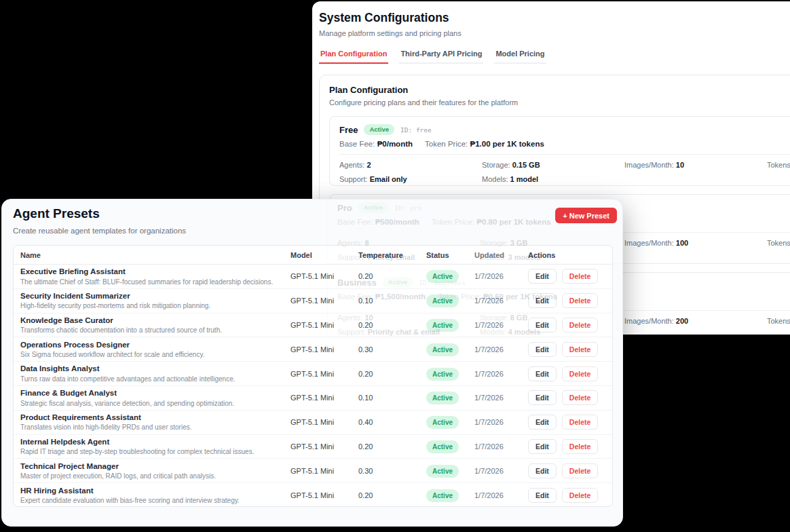 The image size is (790, 532). Describe the element at coordinates (152, 373) in the screenshot. I see `preset-name-cell: Data Insights Analyst Turns raw data int…` at that location.